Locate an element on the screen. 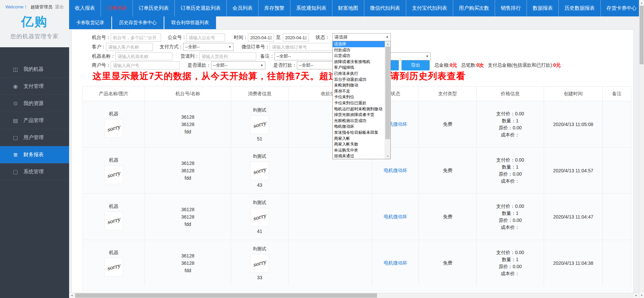 The height and width of the screenshot is (298, 644). dropdown-scrollbar-thumb is located at coordinates (388, 93).